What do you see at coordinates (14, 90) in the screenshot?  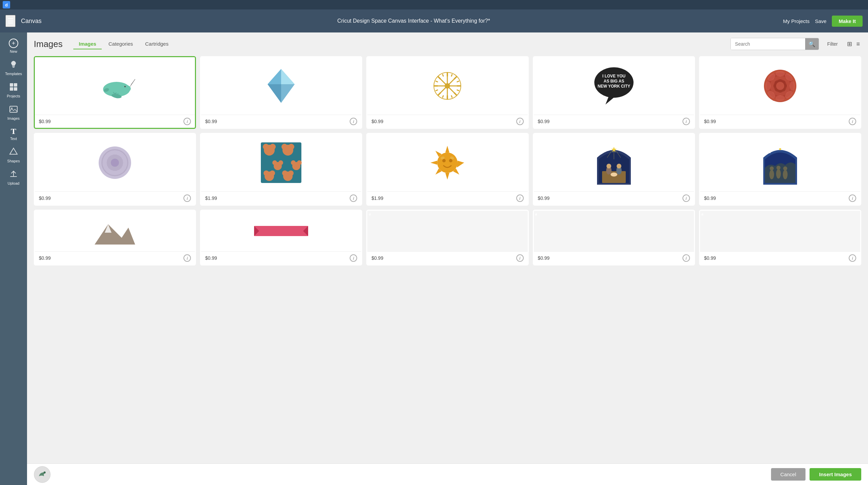 I see `sidebar-item-projects: Projects` at bounding box center [14, 90].